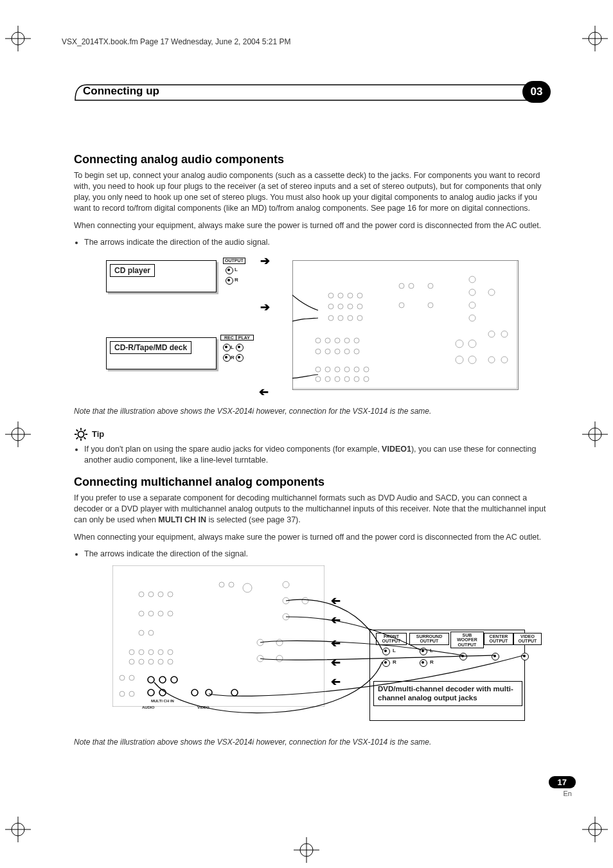  What do you see at coordinates (312, 411) in the screenshot?
I see `figure1-caption: Note that the illustration above shows t…` at bounding box center [312, 411].